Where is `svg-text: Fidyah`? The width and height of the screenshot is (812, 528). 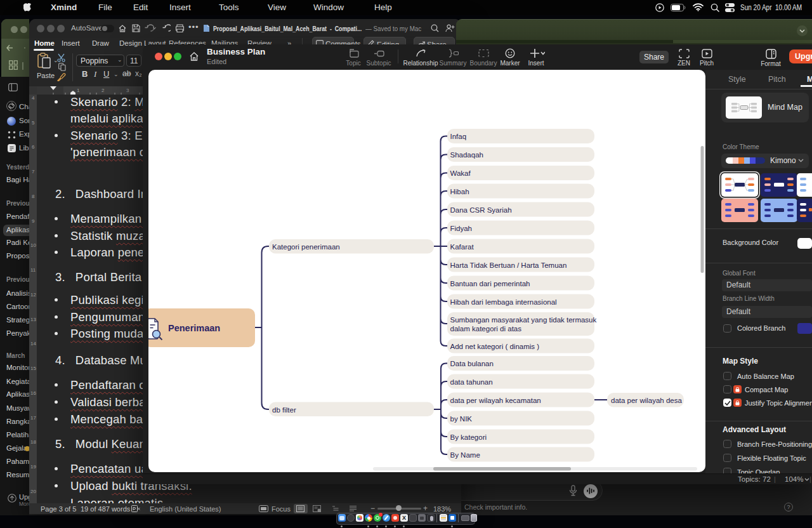
svg-text: Fidyah is located at coordinates (462, 228).